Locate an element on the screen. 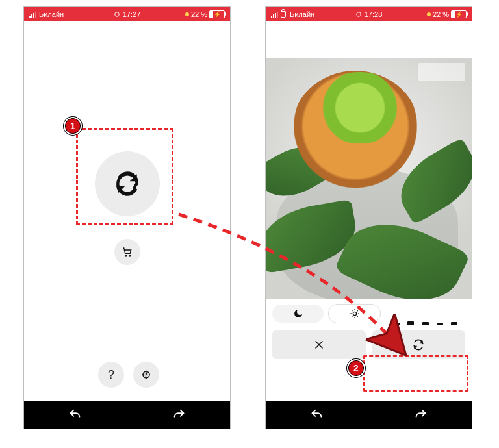  clock-label: 17:28 is located at coordinates (374, 14).